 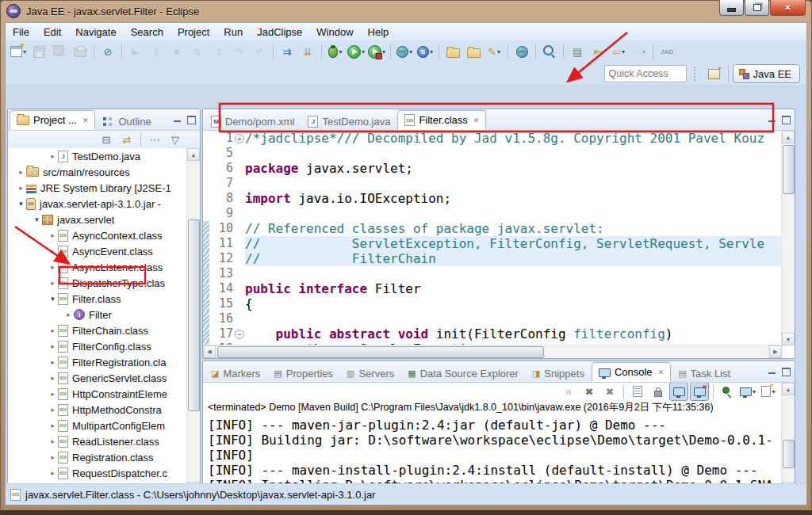 What do you see at coordinates (175, 139) in the screenshot?
I see `view-menu-button: ▽` at bounding box center [175, 139].